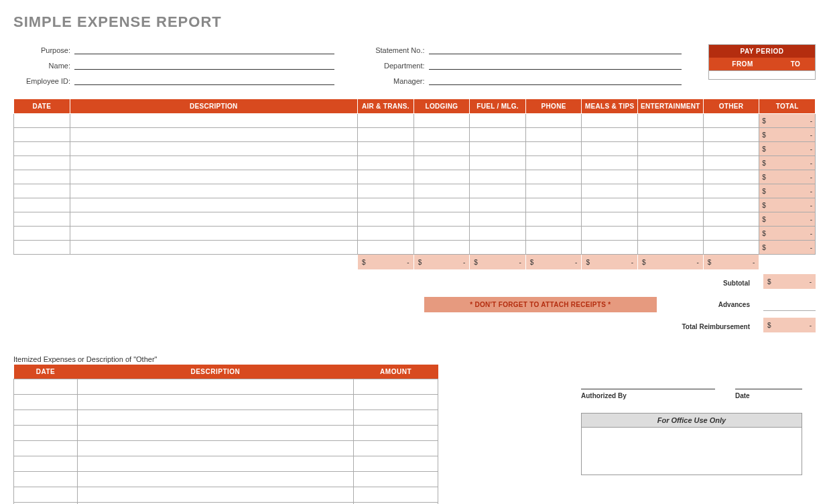  I want to click on input-purpose, so click(204, 50).